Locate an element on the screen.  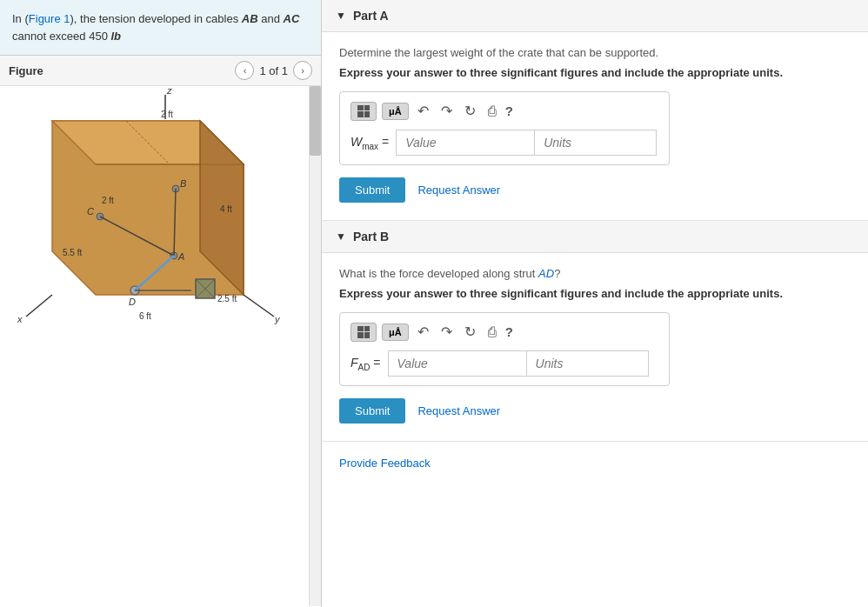
next-figure-button: › is located at coordinates (303, 70).